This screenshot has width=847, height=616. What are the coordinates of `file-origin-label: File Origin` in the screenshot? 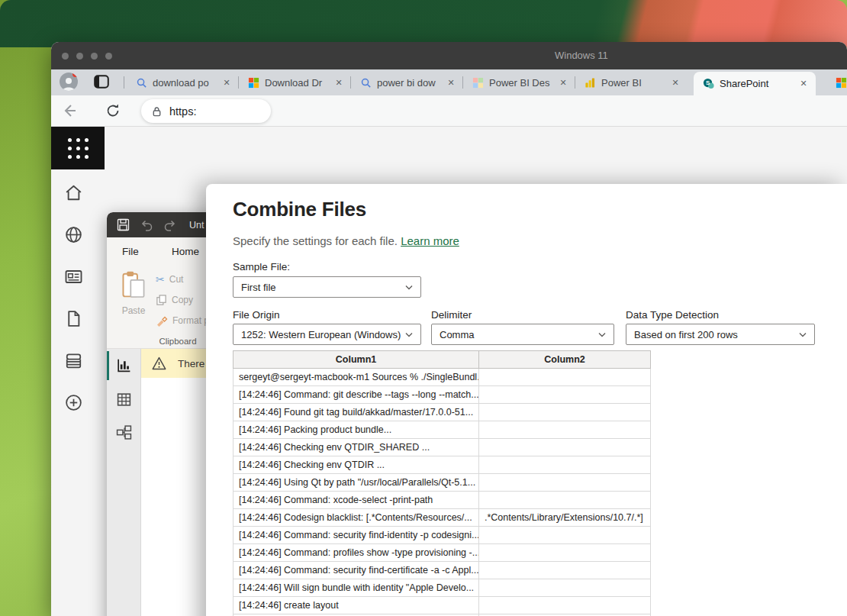 It's located at (256, 314).